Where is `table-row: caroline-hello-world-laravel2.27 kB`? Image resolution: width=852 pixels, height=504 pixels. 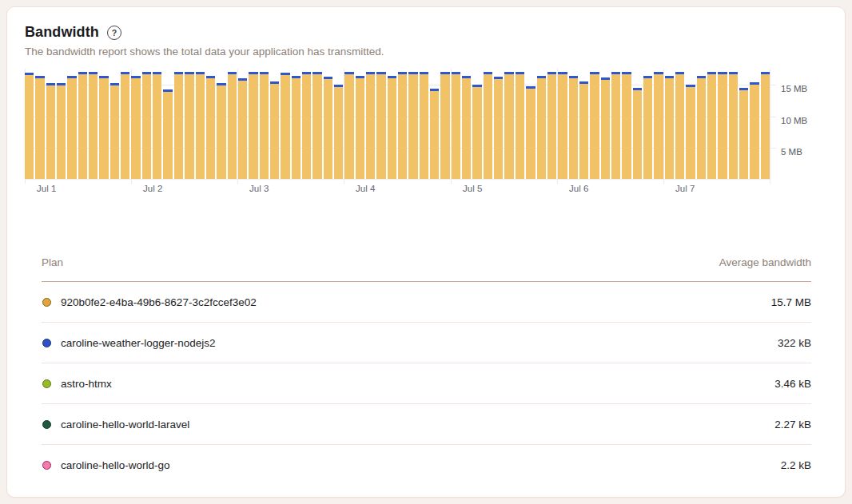
table-row: caroline-hello-world-laravel2.27 kB is located at coordinates (427, 425).